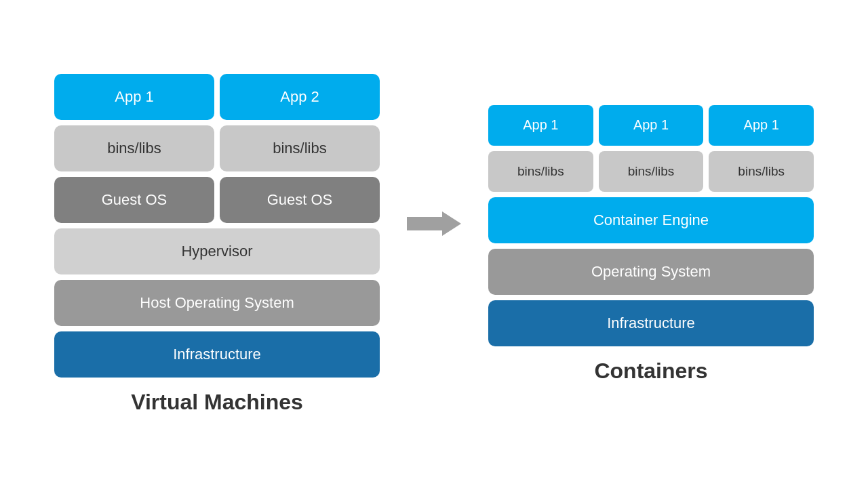 This screenshot has width=868, height=488. What do you see at coordinates (651, 171) in the screenshot?
I see `ct-bins2-label: bins/libs` at bounding box center [651, 171].